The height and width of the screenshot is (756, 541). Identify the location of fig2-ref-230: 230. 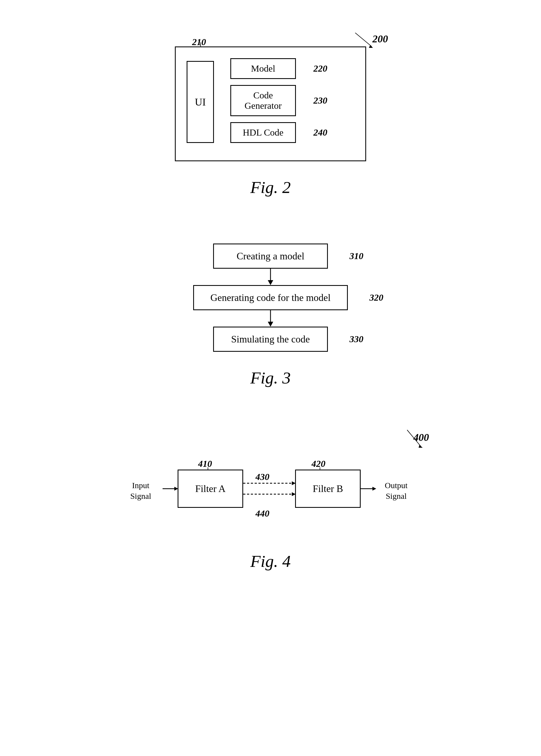
(320, 101).